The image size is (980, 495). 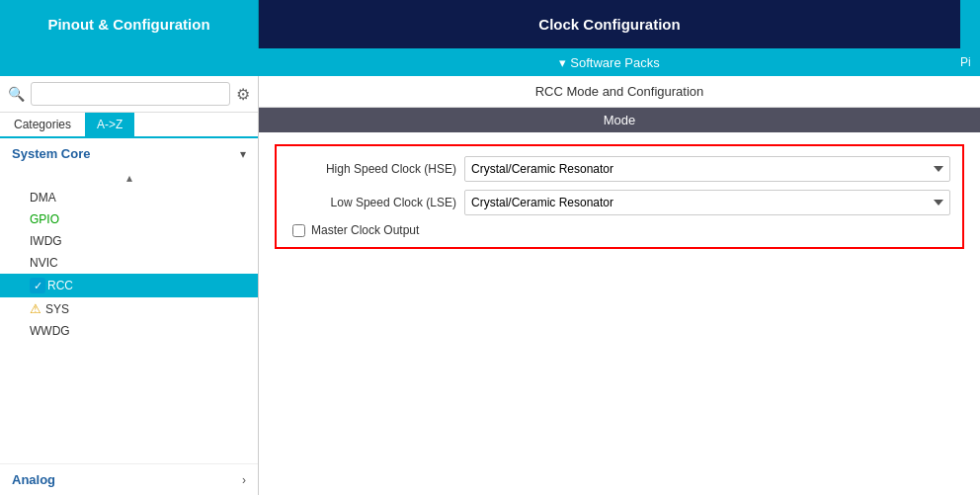 I want to click on sidebar-item-iwdg: IWDG, so click(x=128, y=241).